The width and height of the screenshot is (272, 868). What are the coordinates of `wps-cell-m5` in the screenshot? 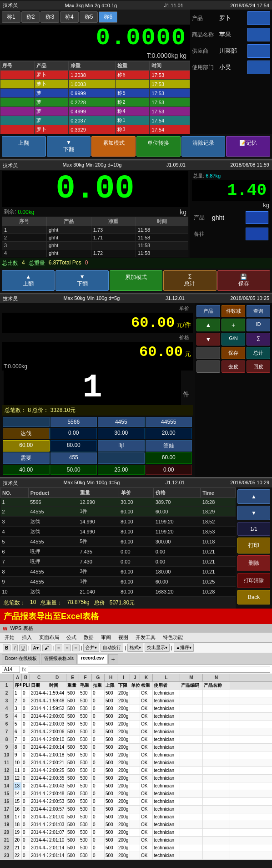 It's located at (191, 716).